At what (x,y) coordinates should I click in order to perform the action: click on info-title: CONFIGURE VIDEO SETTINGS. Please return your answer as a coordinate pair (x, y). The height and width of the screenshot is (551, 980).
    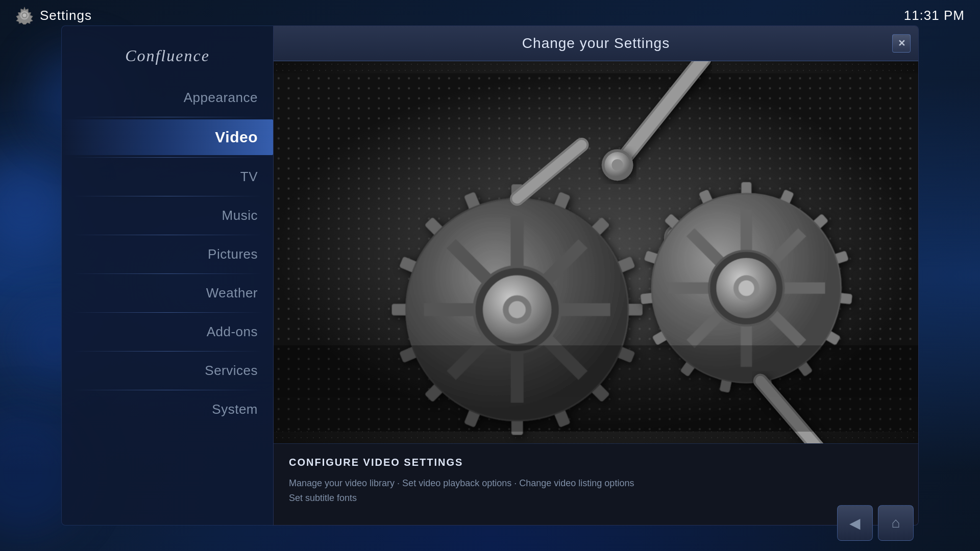
    Looking at the image, I should click on (596, 462).